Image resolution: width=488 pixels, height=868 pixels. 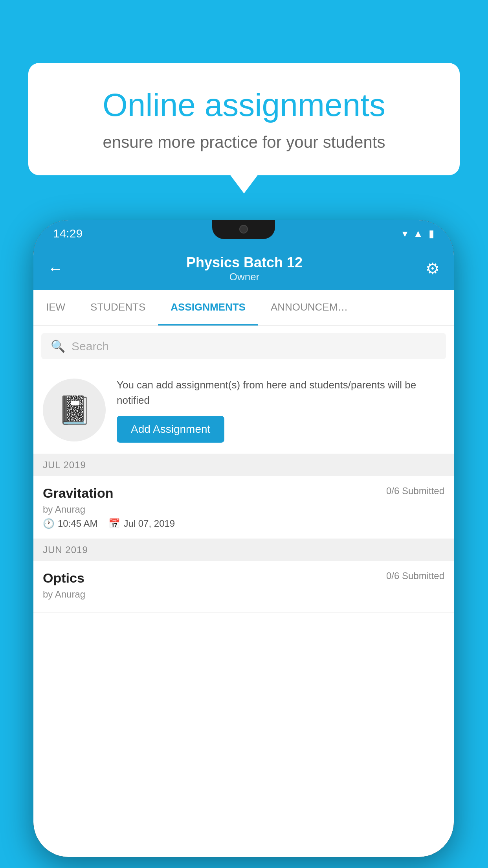 I want to click on search-icon: 🔍, so click(x=58, y=346).